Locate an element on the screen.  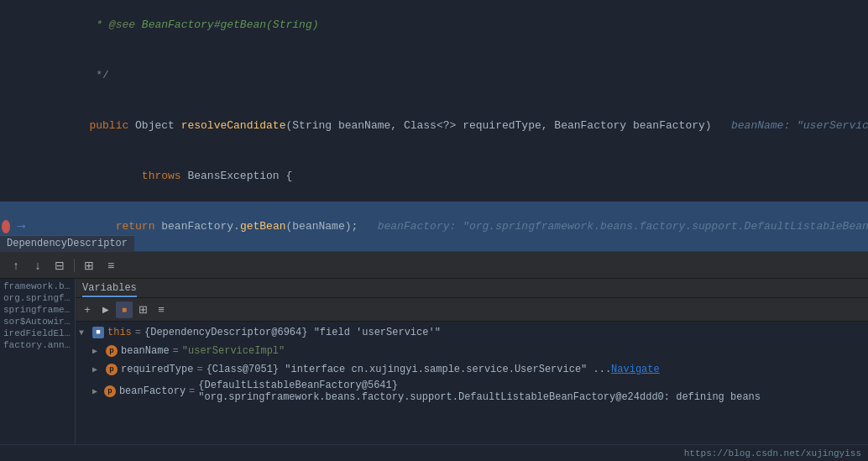
tooltip-text: DependencyDescriptor is located at coordinates (67, 244).